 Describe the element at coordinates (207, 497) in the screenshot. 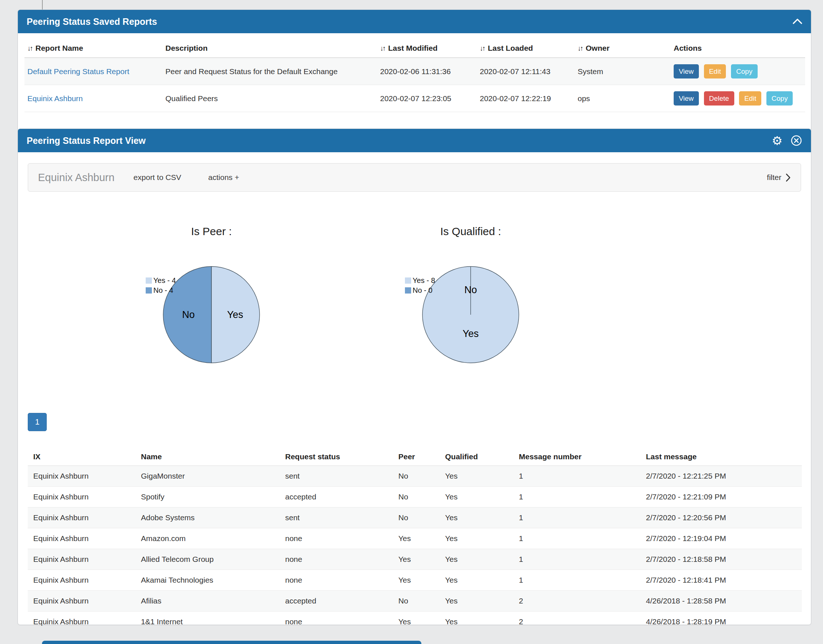

I see `name-cell: Spotify` at that location.